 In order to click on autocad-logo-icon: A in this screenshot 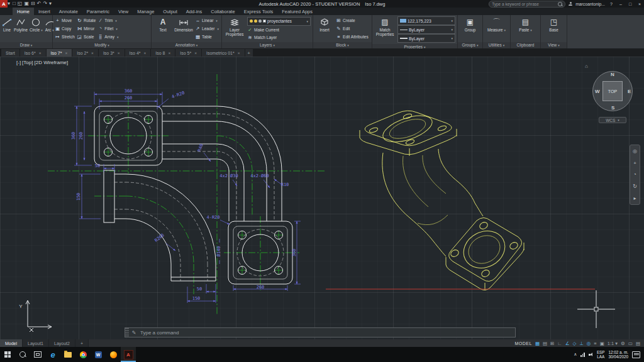, I will do `click(4, 4)`.